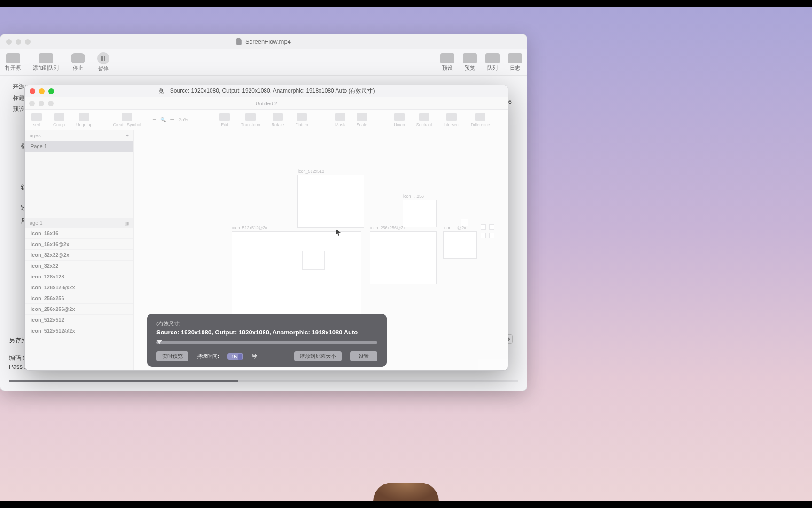 This screenshot has height=508, width=812. What do you see at coordinates (79, 233) in the screenshot?
I see `layer-item: icon_16x16` at bounding box center [79, 233].